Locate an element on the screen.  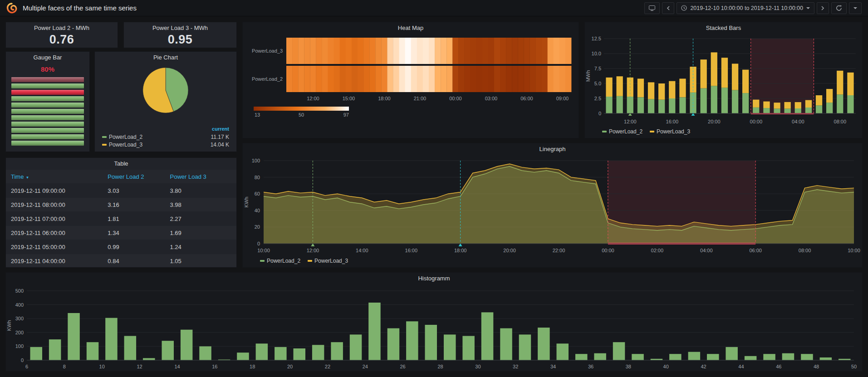
refresh-button is located at coordinates (839, 8).